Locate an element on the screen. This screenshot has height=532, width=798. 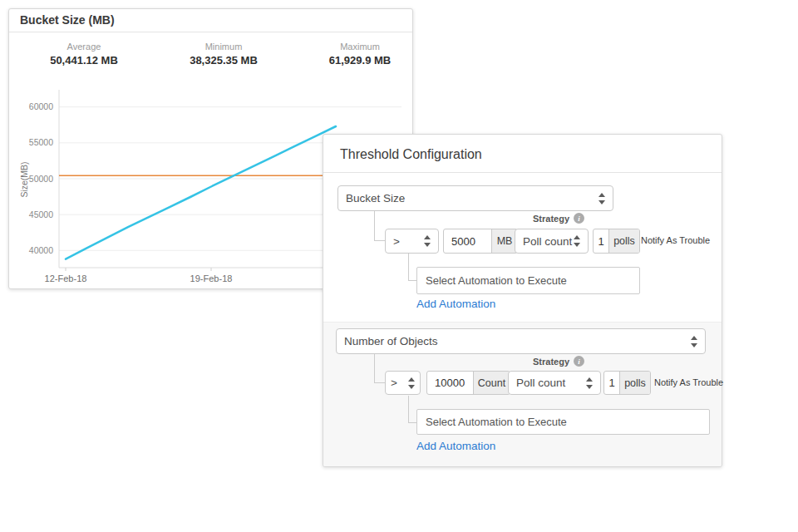
x-tick-label: 12-Feb-18 is located at coordinates (66, 278).